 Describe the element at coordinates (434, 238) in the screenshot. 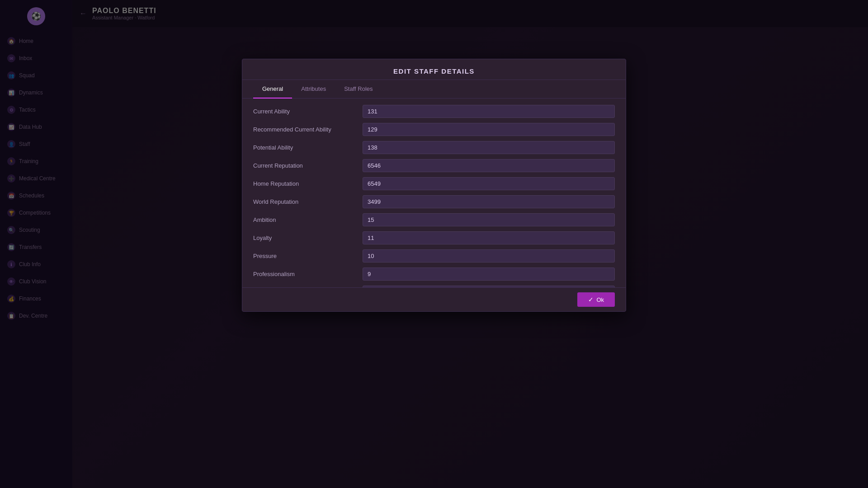

I see `field-row: Loyalty` at that location.